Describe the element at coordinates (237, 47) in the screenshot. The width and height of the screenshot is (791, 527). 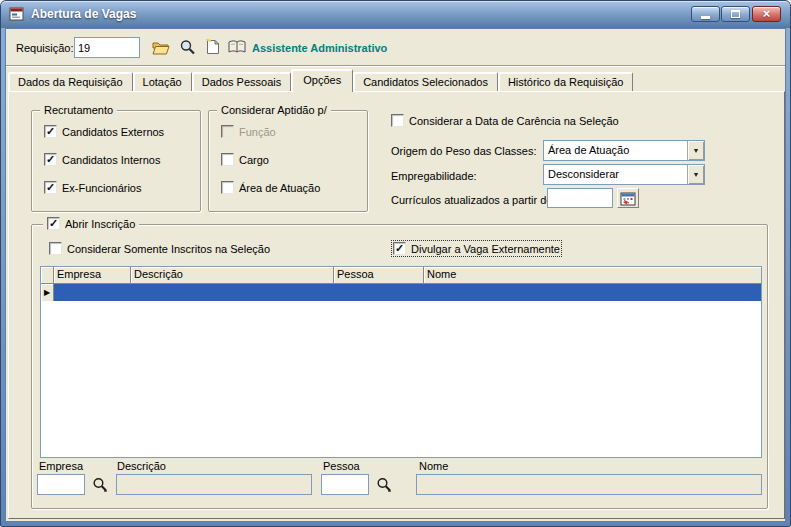
I see `book-icon` at that location.